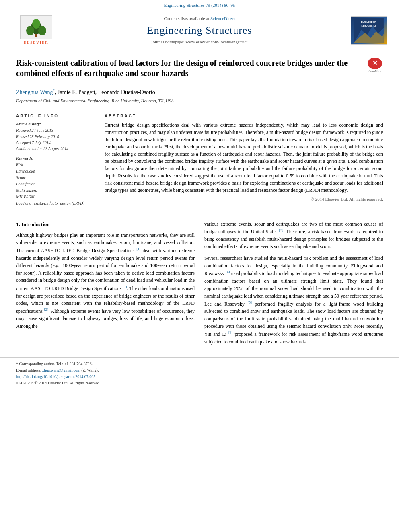 The width and height of the screenshot is (399, 532). I want to click on header-divider, so click(200, 109).